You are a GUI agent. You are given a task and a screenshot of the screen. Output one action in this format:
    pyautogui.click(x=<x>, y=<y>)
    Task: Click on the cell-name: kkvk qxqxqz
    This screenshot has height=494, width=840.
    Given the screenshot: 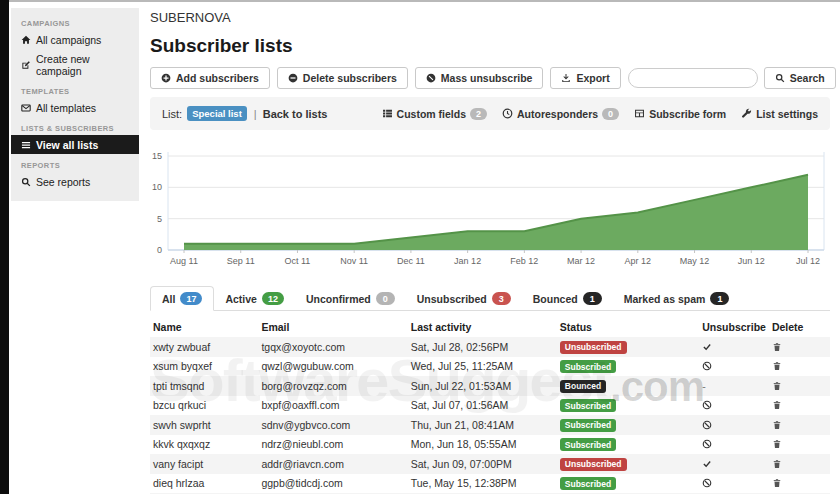 What is the action you would take?
    pyautogui.click(x=204, y=445)
    